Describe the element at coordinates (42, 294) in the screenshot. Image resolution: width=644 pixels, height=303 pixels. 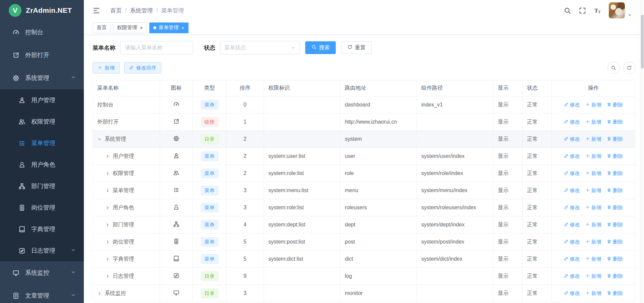
I see `sidebar-item-article: 文章管理` at that location.